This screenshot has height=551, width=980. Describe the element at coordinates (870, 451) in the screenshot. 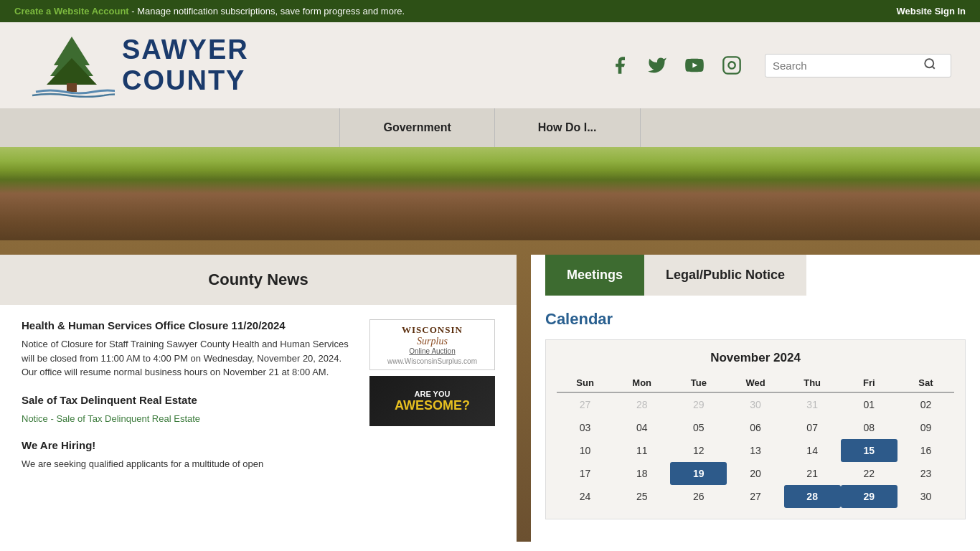

I see `calendar-day-2-5: 15` at that location.